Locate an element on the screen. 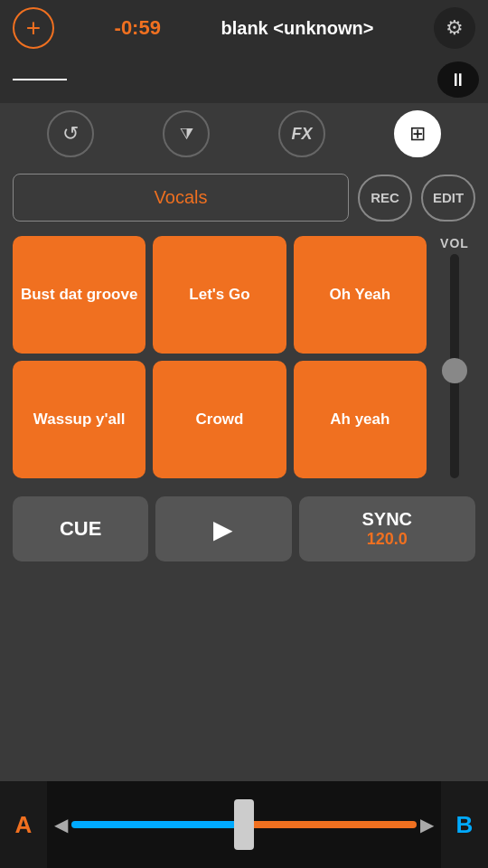 This screenshot has width=488, height=868. settings-icon: ⚙ is located at coordinates (455, 28).